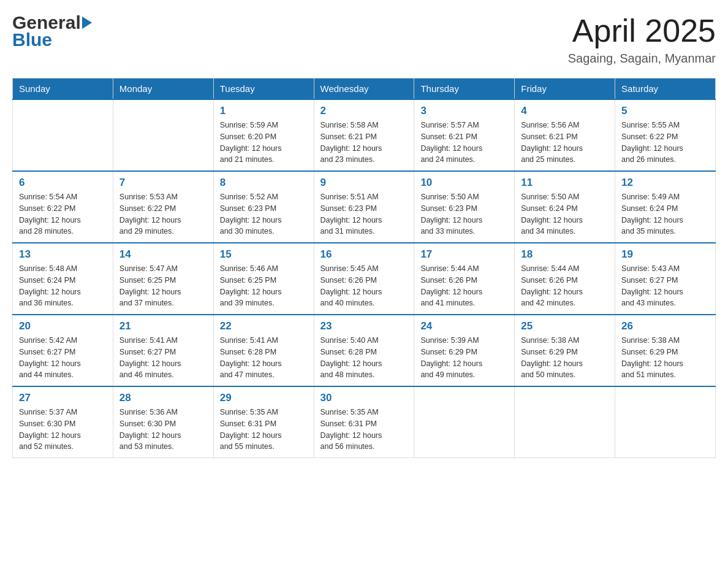 The image size is (728, 563). What do you see at coordinates (63, 278) in the screenshot?
I see `calendar-cell: 13Sunrise: 5:48 AM Sunset: 6:24 PM Dayli…` at bounding box center [63, 278].